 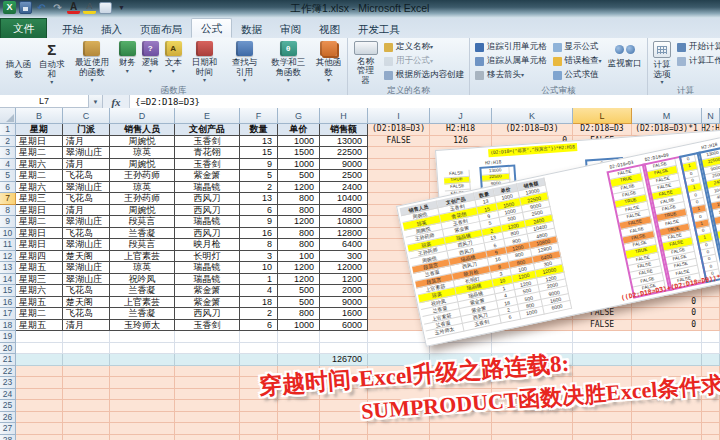 What do you see at coordinates (299, 303) in the screenshot?
I see `cell-G16: 500` at bounding box center [299, 303].